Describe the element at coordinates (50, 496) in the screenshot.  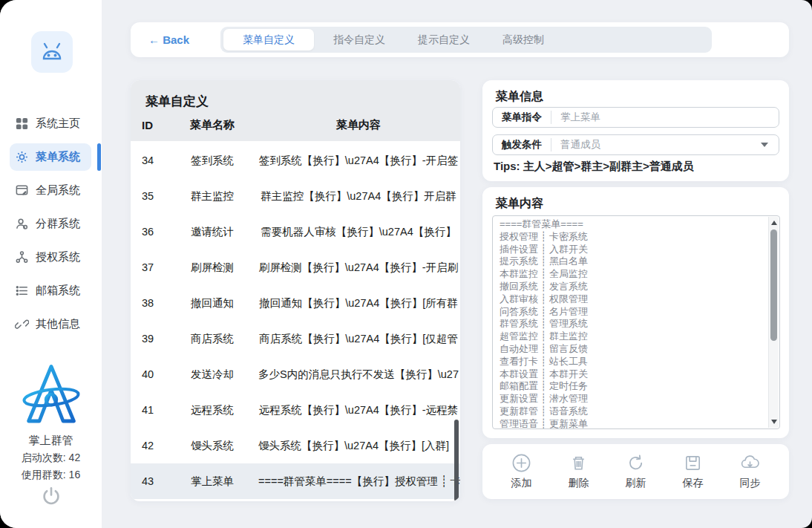
I see `power-button` at that location.